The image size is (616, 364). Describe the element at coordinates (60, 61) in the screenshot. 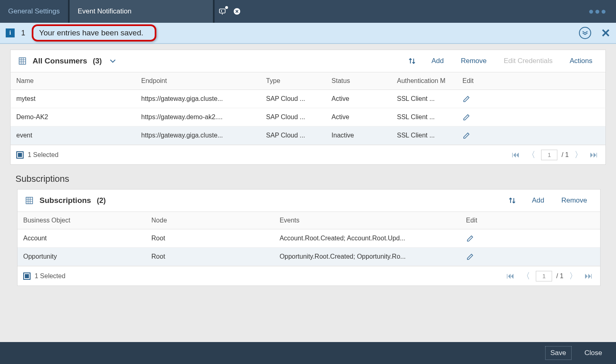

I see `consumers-title: All Consumers` at that location.